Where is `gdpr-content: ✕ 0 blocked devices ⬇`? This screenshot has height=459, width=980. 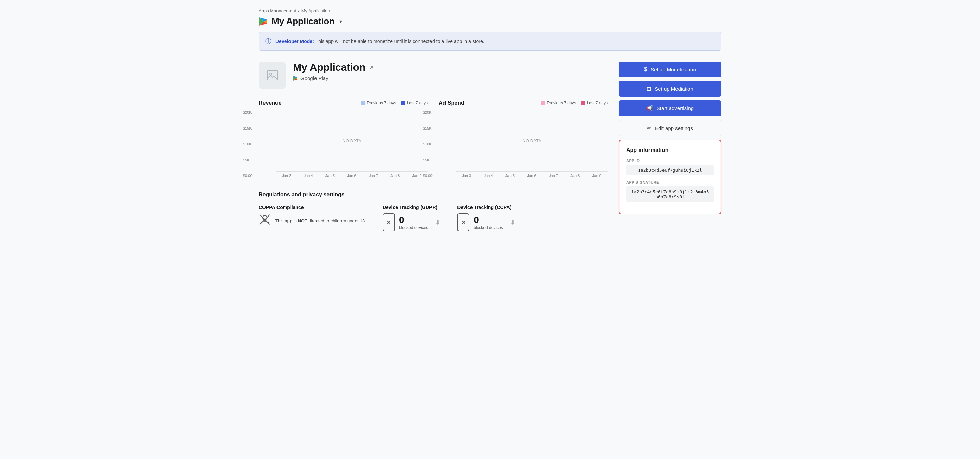 gdpr-content: ✕ 0 blocked devices ⬇ is located at coordinates (412, 222).